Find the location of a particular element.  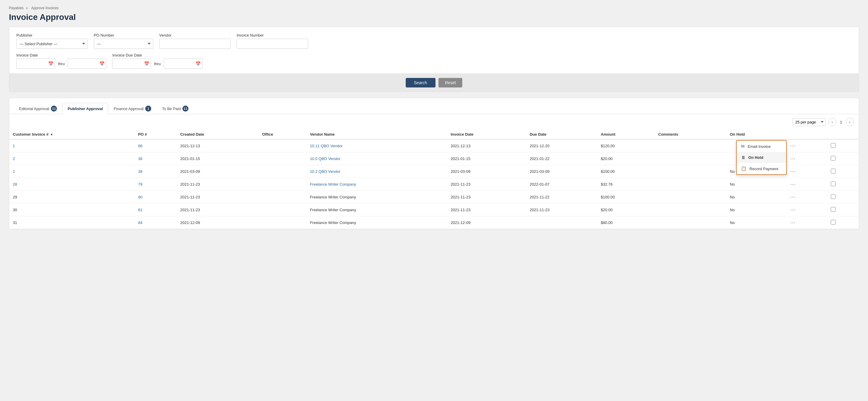

cell-due-date is located at coordinates (561, 223).